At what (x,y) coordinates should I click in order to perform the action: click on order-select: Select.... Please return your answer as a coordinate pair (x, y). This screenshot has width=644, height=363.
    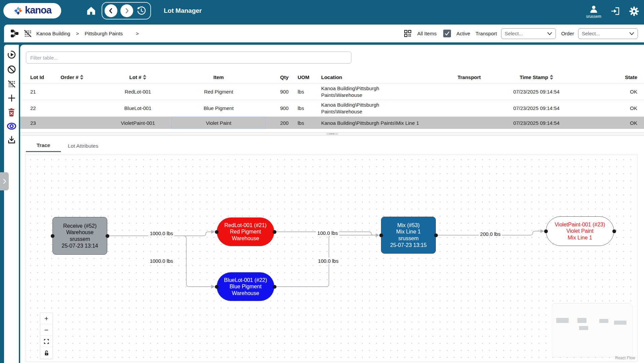
    Looking at the image, I should click on (608, 34).